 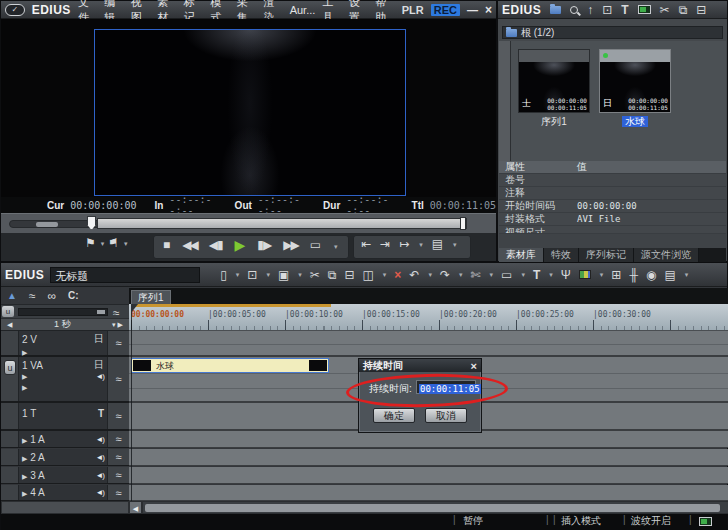 I want to click on timeline-clip-shuiqiu: 水球, so click(x=230, y=366).